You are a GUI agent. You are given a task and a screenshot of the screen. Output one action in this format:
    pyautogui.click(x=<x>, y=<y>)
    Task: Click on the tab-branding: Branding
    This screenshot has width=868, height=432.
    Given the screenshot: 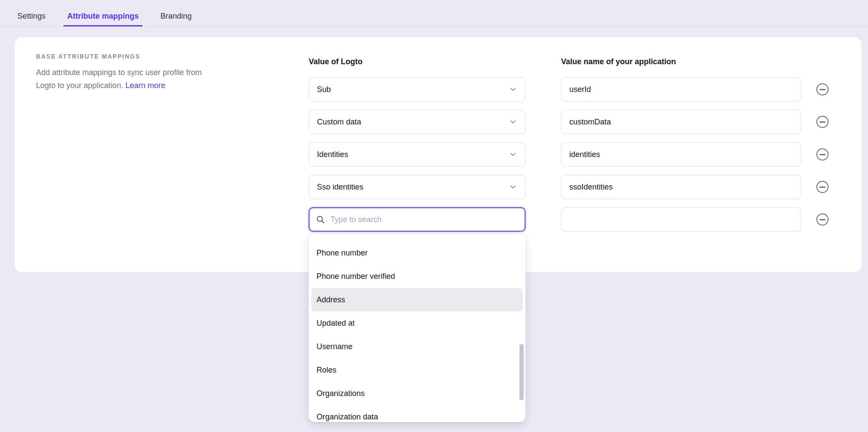 What is the action you would take?
    pyautogui.click(x=176, y=16)
    